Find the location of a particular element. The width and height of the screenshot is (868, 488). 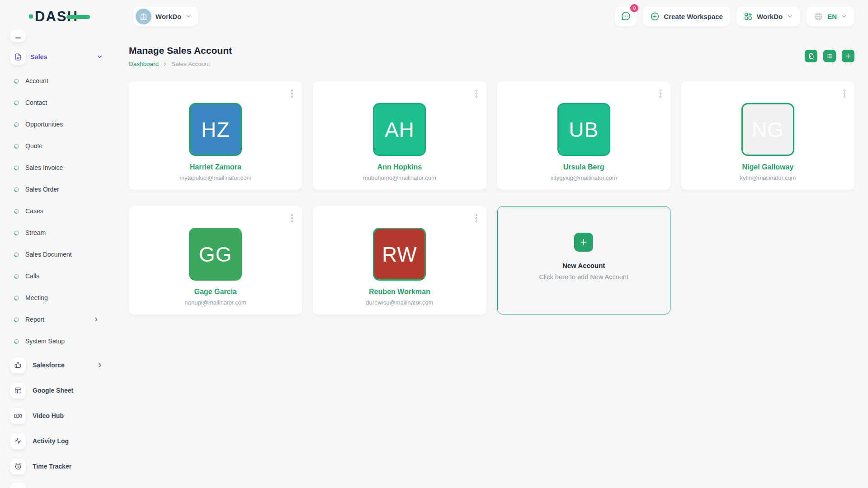

create-workspace-label: Create Workspace is located at coordinates (693, 16).